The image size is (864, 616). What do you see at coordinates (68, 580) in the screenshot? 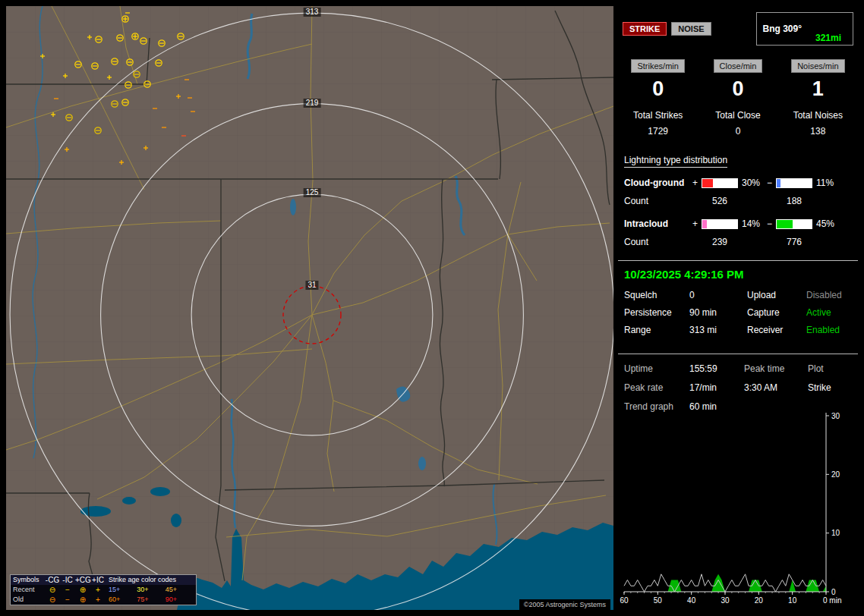
I see `legend-col-ic-minus: -IC` at bounding box center [68, 580].